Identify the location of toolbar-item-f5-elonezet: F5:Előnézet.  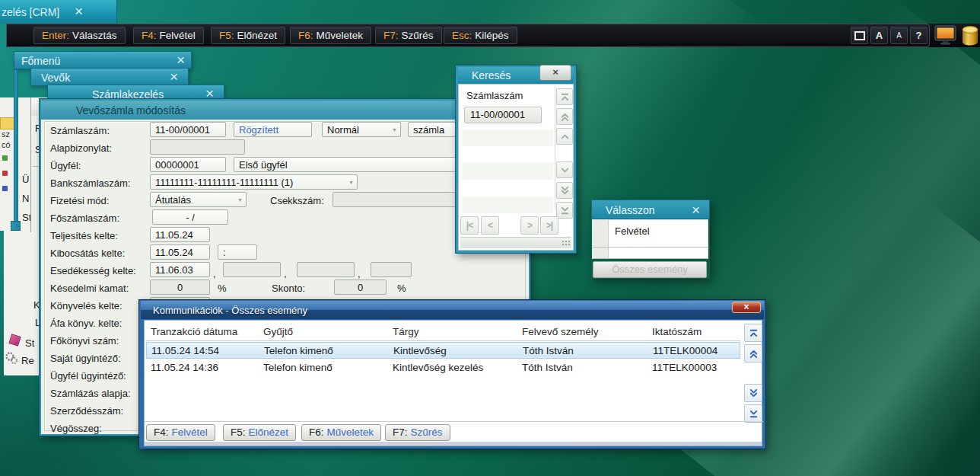
(248, 35).